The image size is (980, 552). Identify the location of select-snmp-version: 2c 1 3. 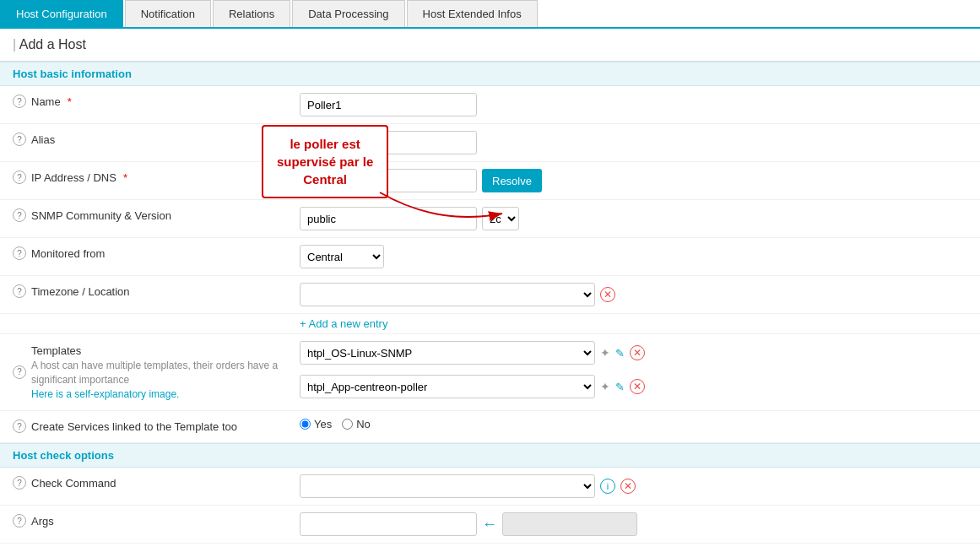
(501, 219).